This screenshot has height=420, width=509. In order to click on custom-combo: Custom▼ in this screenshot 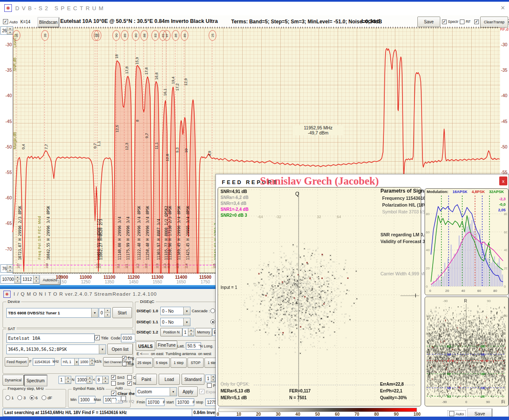, I will do `click(156, 392)`.